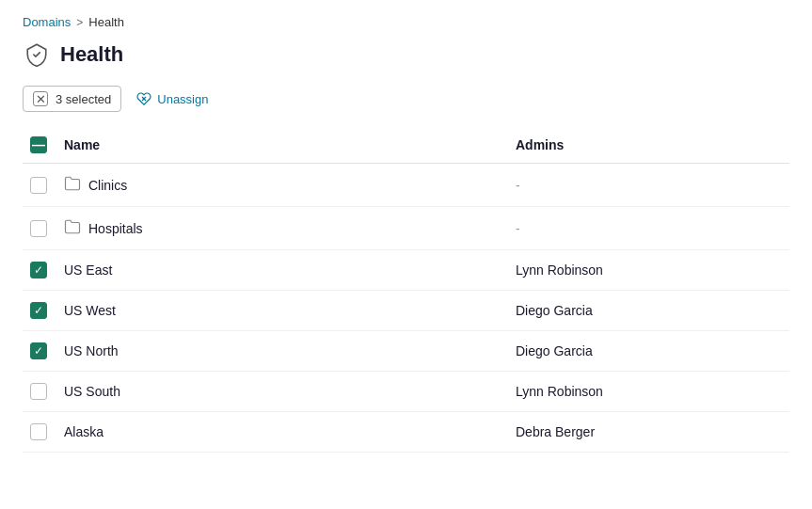  What do you see at coordinates (92, 391) in the screenshot?
I see `row-name-us-south: US South` at bounding box center [92, 391].